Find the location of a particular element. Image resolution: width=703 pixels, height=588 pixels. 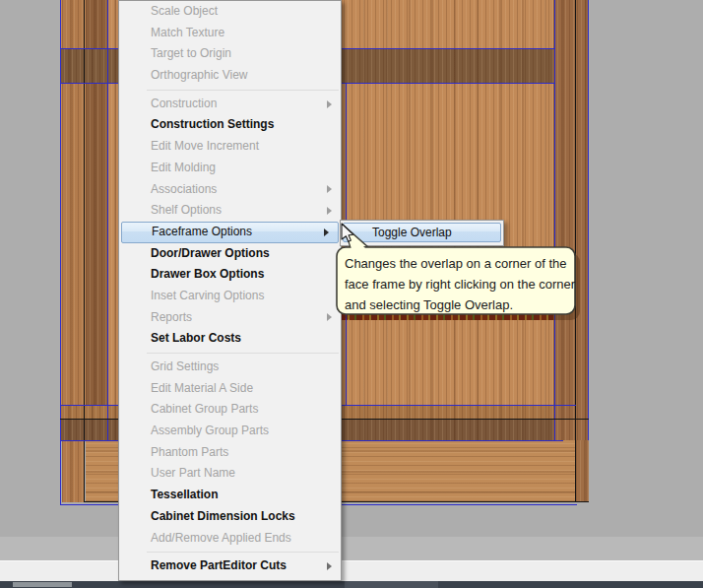

menu-item-label: Target to Origin is located at coordinates (191, 53).